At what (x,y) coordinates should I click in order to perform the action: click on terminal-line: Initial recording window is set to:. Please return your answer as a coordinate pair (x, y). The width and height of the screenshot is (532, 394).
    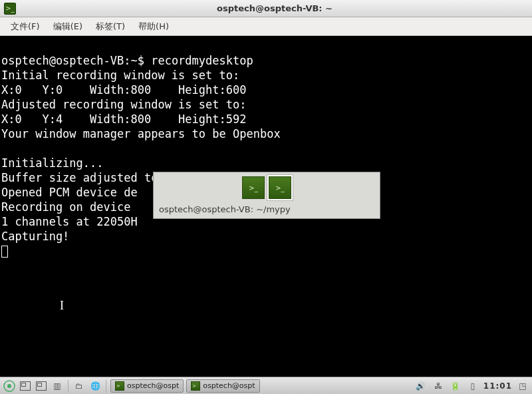
    Looking at the image, I should click on (120, 75).